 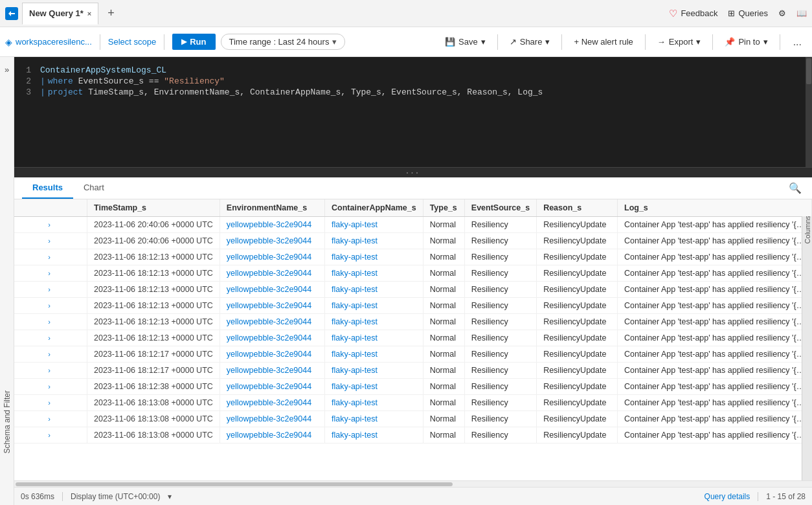 What do you see at coordinates (782, 13) in the screenshot?
I see `gear-icon: ⚙` at bounding box center [782, 13].